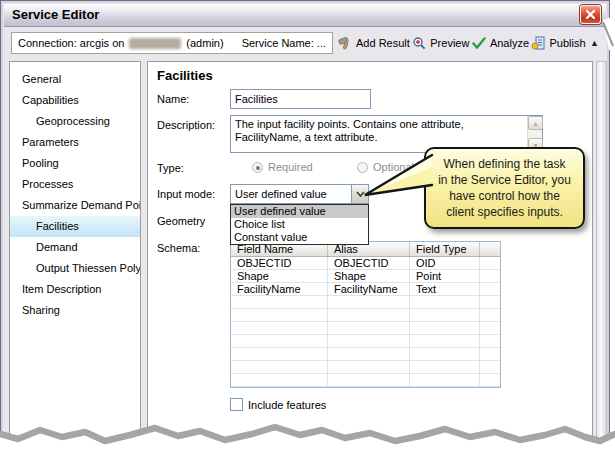 Image resolution: width=615 pixels, height=456 pixels. I want to click on title-bar: Service Editor, so click(305, 16).